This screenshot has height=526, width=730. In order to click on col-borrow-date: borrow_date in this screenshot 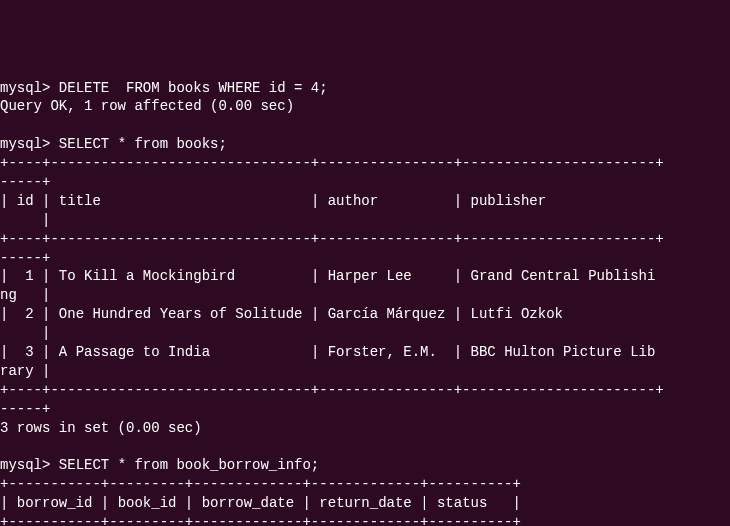, I will do `click(248, 503)`.